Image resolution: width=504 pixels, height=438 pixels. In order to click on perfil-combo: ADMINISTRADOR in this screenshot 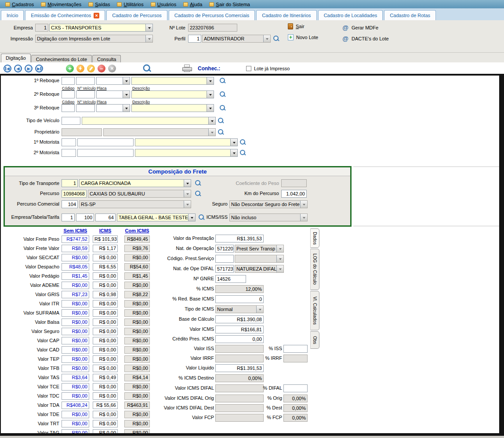, I will do `click(236, 39)`.